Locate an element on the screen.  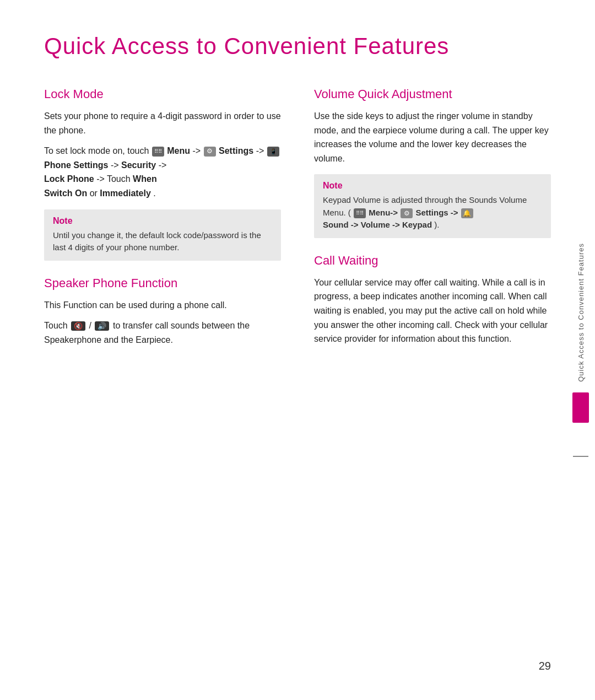
lock-mode-heading: Lock Mode is located at coordinates (163, 94).